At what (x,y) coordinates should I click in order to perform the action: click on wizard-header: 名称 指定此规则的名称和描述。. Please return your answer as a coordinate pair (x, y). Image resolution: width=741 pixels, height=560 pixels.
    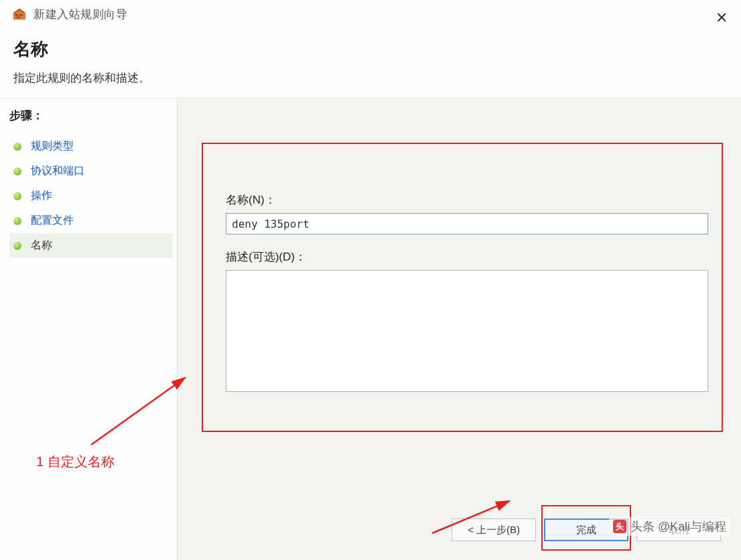
    Looking at the image, I should click on (370, 63).